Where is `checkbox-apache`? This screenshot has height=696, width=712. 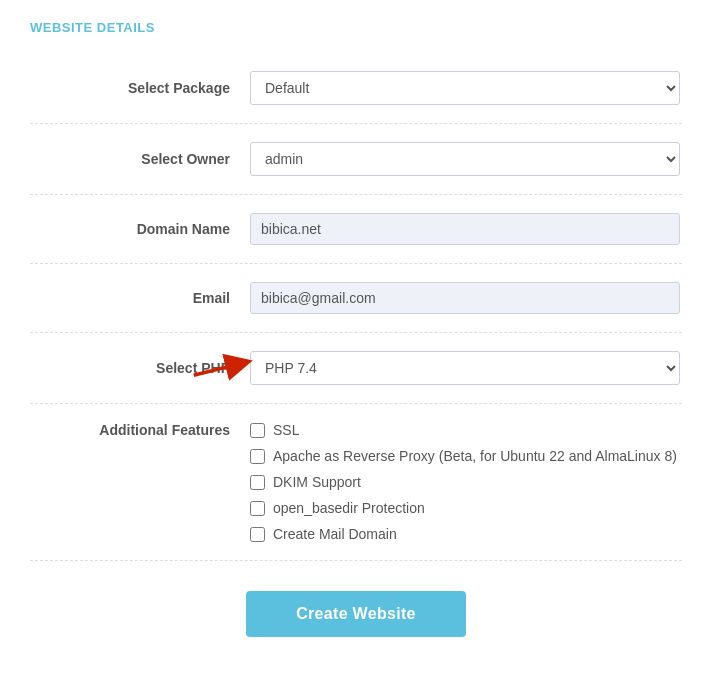
checkbox-apache is located at coordinates (258, 456).